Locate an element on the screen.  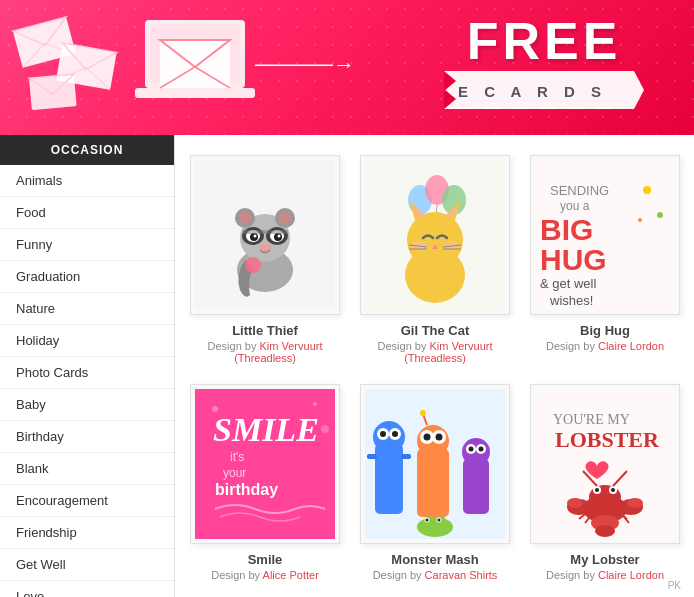
card-image-little-thief is located at coordinates (265, 235).